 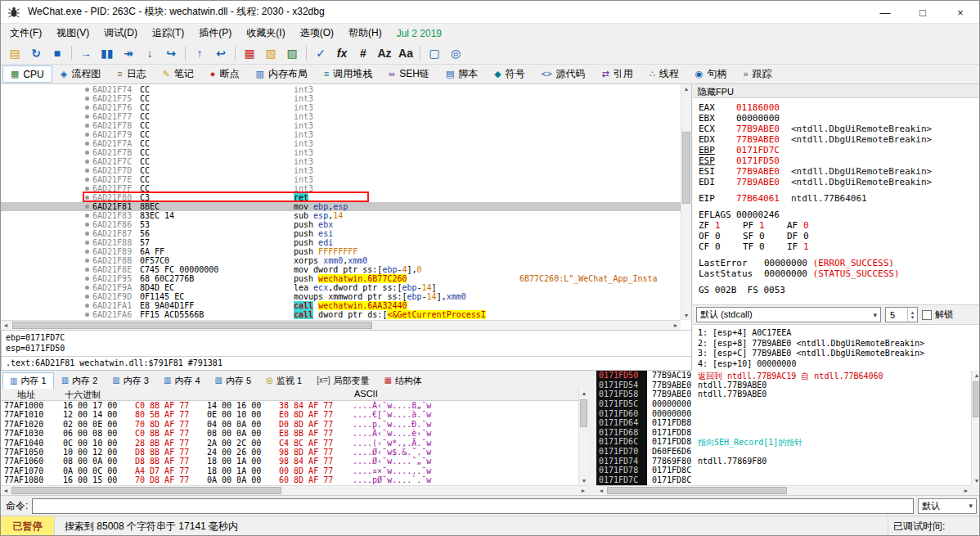 I want to click on advanced-settings-button: ▦, so click(x=249, y=53).